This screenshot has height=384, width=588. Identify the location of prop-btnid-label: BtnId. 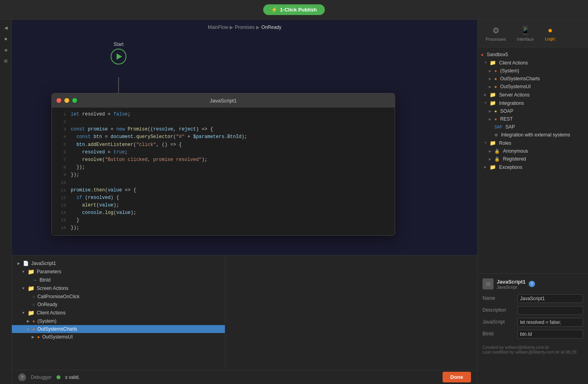
(498, 333).